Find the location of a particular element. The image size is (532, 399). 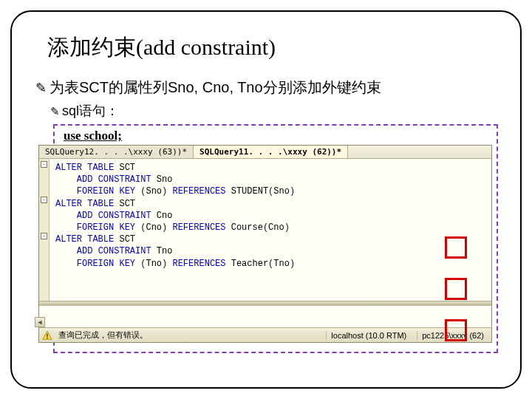

status-host: localhost (10.0 RTM) is located at coordinates (368, 335).